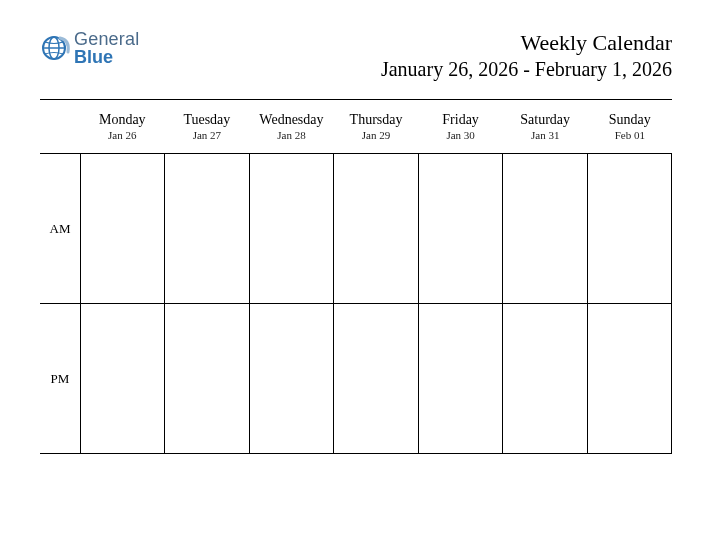 Image resolution: width=712 pixels, height=550 pixels. Describe the element at coordinates (630, 120) in the screenshot. I see `day-name: Sunday` at that location.